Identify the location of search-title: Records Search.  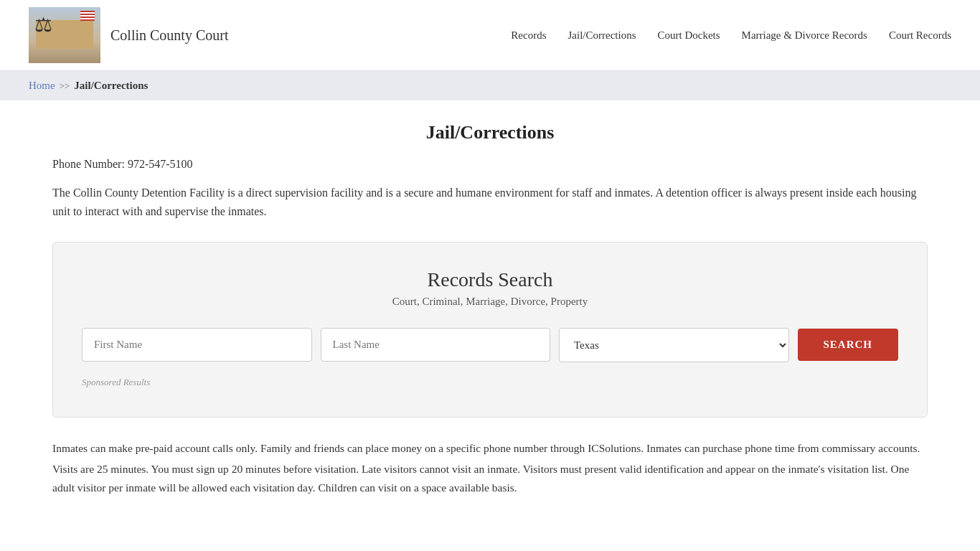
(490, 280).